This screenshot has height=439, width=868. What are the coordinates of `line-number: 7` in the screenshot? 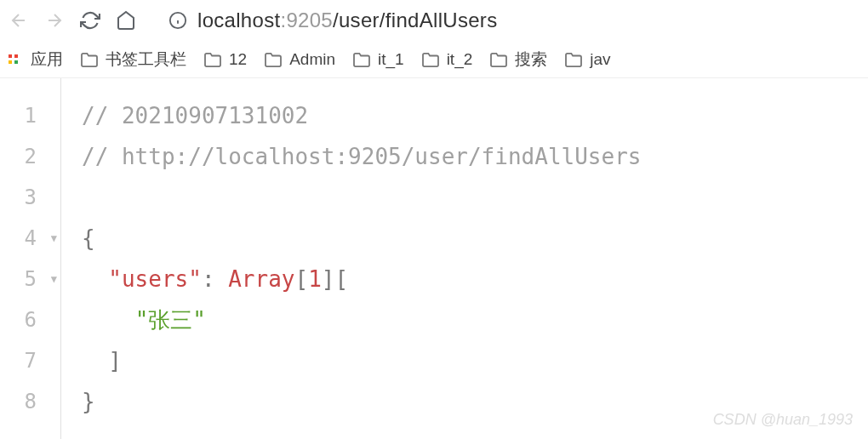 It's located at (31, 361).